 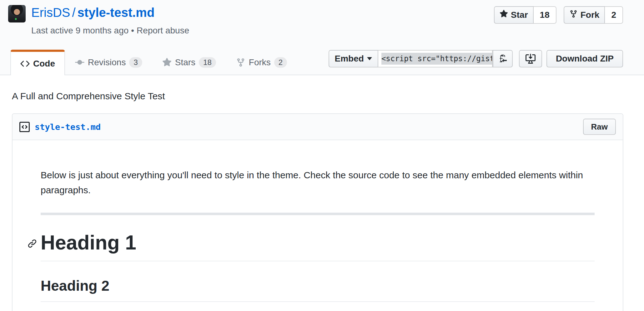 What do you see at coordinates (318, 127) in the screenshot?
I see `file-header: style-test.md Raw` at bounding box center [318, 127].